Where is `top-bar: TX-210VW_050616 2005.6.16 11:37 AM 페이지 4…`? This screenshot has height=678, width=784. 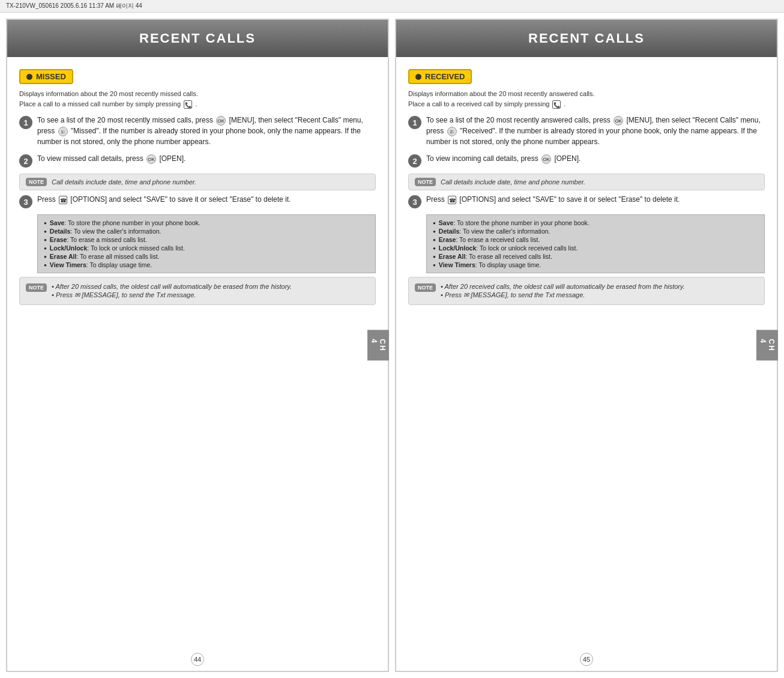 top-bar: TX-210VW_050616 2005.6.16 11:37 AM 페이지 4… is located at coordinates (392, 6).